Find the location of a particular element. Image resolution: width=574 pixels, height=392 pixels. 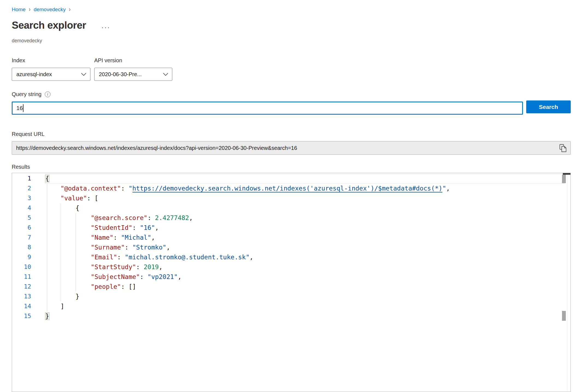

code-text: "@odata.context": "https://demovedecky.s… is located at coordinates (241, 188).